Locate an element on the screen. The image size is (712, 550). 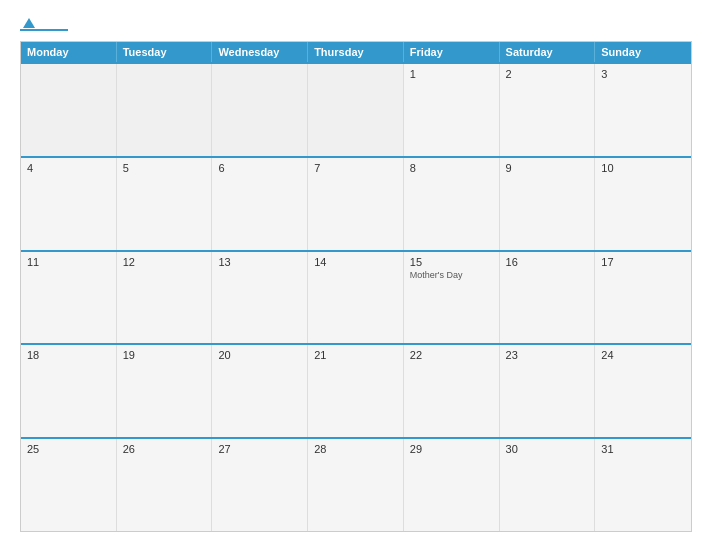
holiday-label: Mother's Day is located at coordinates (452, 276).